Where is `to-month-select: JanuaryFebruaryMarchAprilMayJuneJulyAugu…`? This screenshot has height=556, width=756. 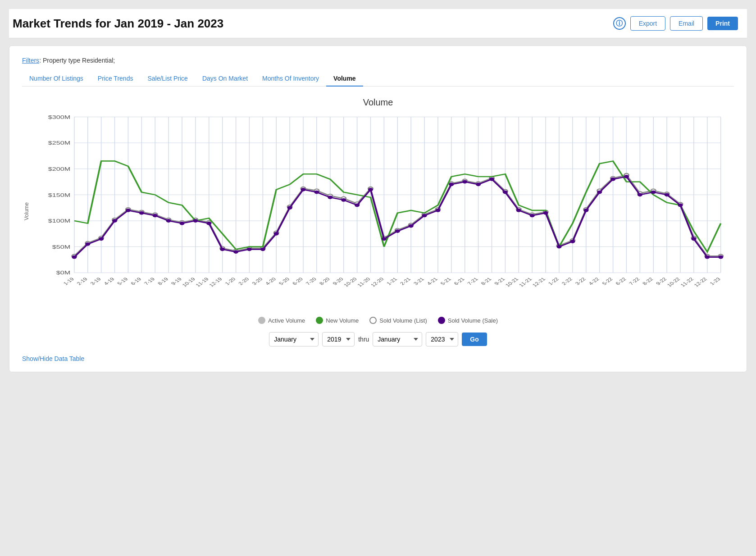
to-month-select: JanuaryFebruaryMarchAprilMayJuneJulyAugu… is located at coordinates (397, 339).